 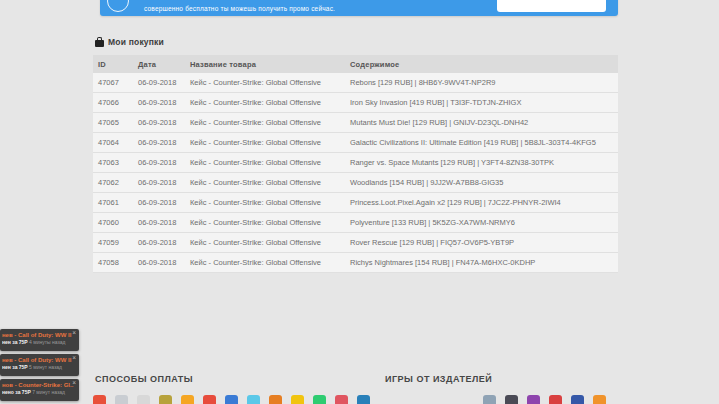 What do you see at coordinates (47, 342) in the screenshot?
I see `toast-time-text: 4 минуты назад` at bounding box center [47, 342].